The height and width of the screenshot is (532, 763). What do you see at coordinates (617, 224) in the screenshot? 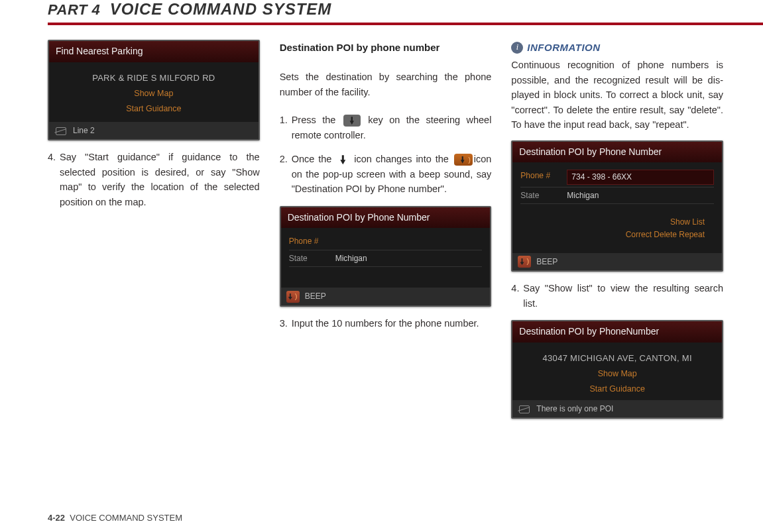
I see `action-list: Show List Correct Delete Repeat` at bounding box center [617, 224].